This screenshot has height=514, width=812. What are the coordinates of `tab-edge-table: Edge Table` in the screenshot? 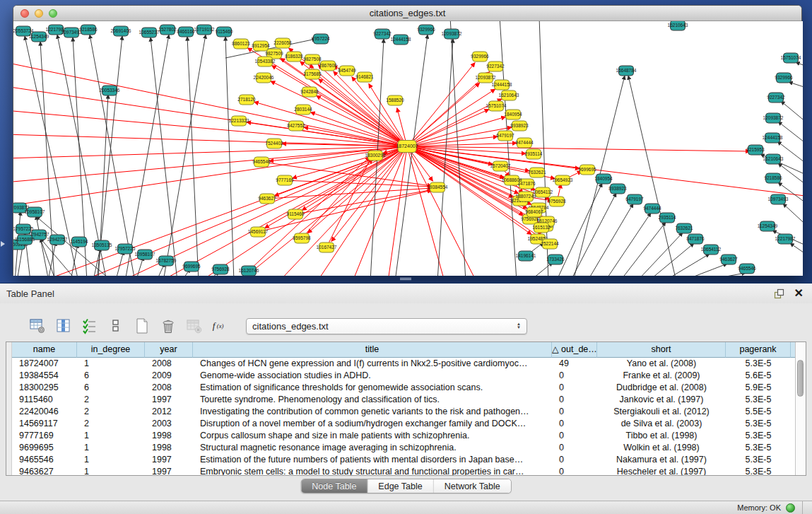 It's located at (400, 486).